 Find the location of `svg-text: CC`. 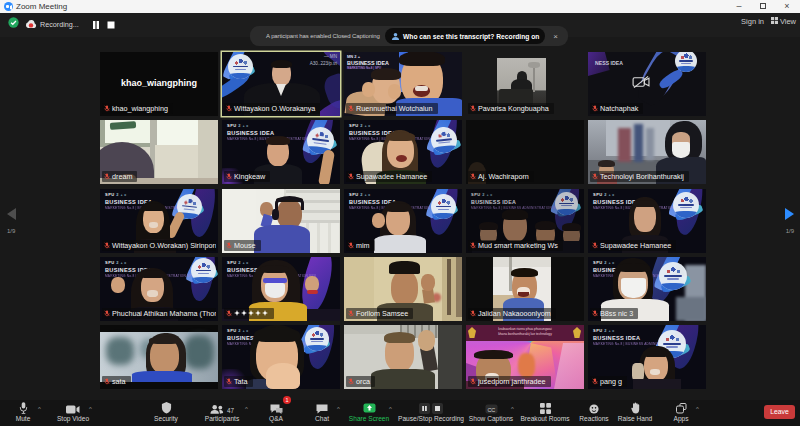

svg-text: CC is located at coordinates (491, 410).